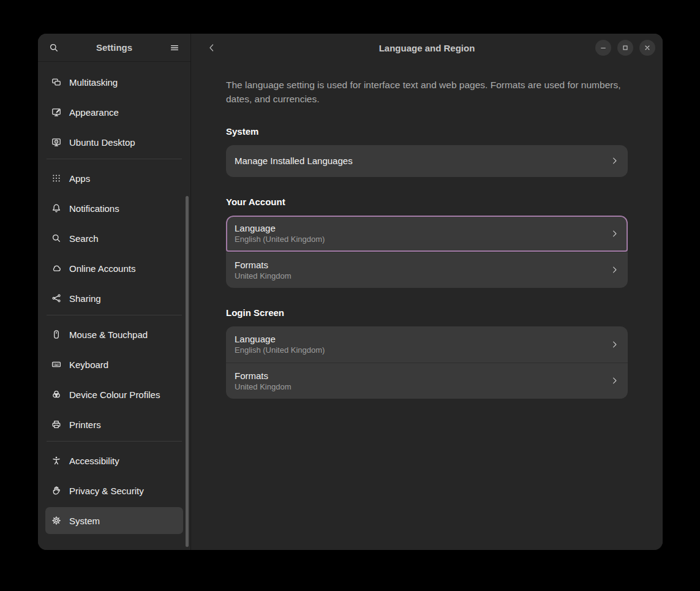 The width and height of the screenshot is (700, 591). What do you see at coordinates (427, 48) in the screenshot?
I see `page-title: Language and Region` at bounding box center [427, 48].